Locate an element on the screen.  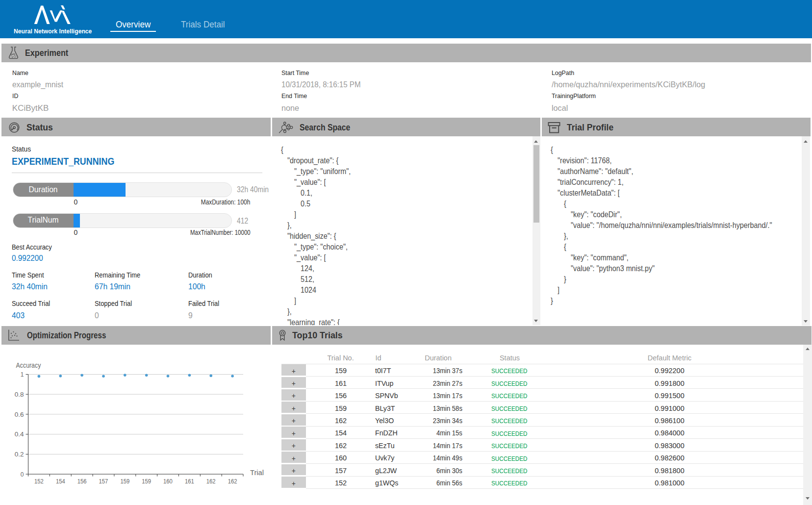
svg-text: 0 is located at coordinates (23, 475).